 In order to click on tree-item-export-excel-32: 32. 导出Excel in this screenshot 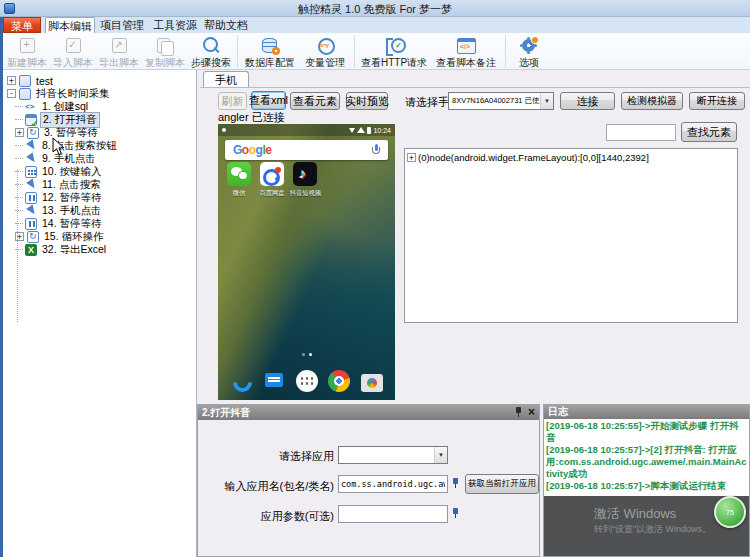, I will do `click(102, 250)`.